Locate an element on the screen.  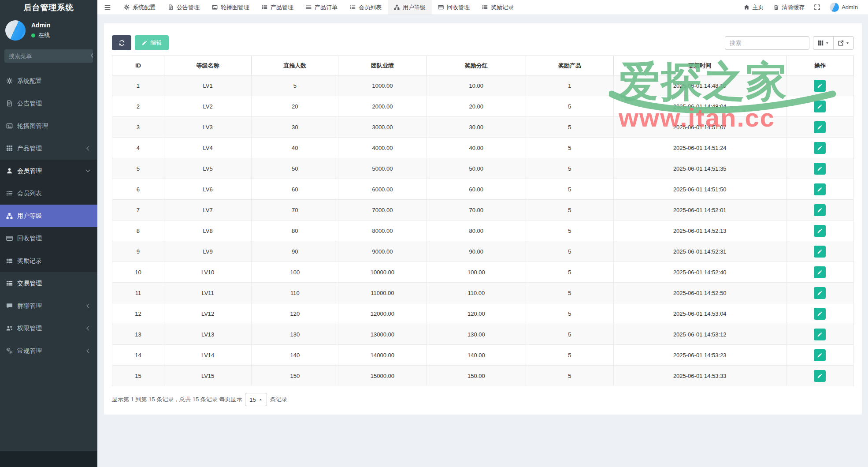
user-status-label: 在线 is located at coordinates (44, 35).